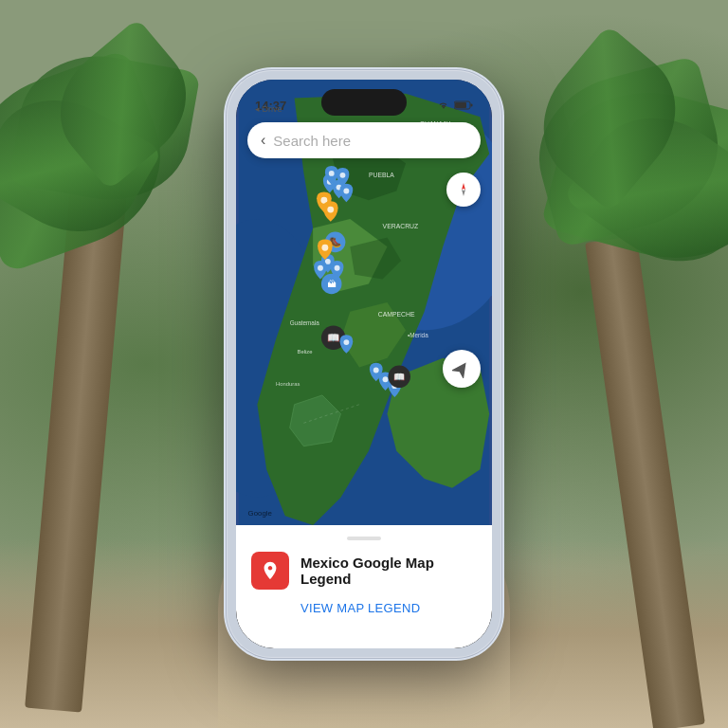 The image size is (728, 728). What do you see at coordinates (464, 190) in the screenshot?
I see `compass-button` at bounding box center [464, 190].